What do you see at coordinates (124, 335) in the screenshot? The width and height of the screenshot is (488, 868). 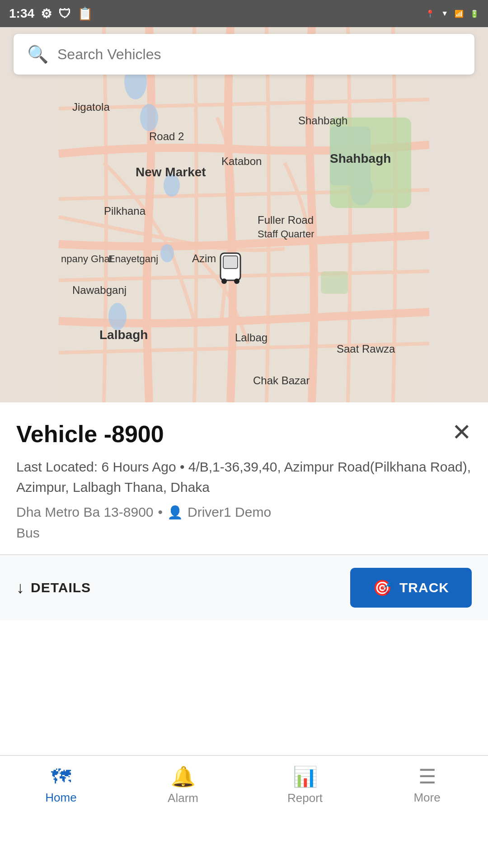 I see `svg-text: Lalbagh` at bounding box center [124, 335].